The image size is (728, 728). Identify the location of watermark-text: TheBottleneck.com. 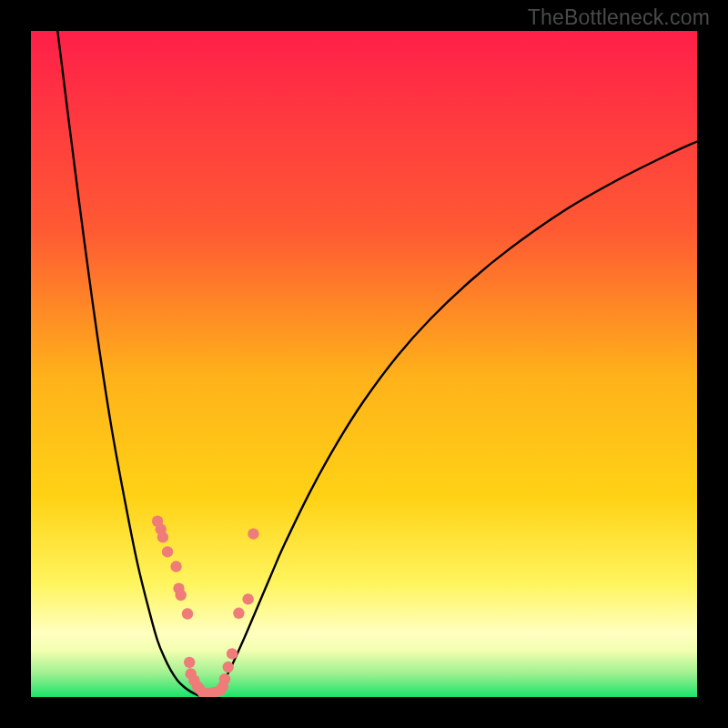
(619, 18).